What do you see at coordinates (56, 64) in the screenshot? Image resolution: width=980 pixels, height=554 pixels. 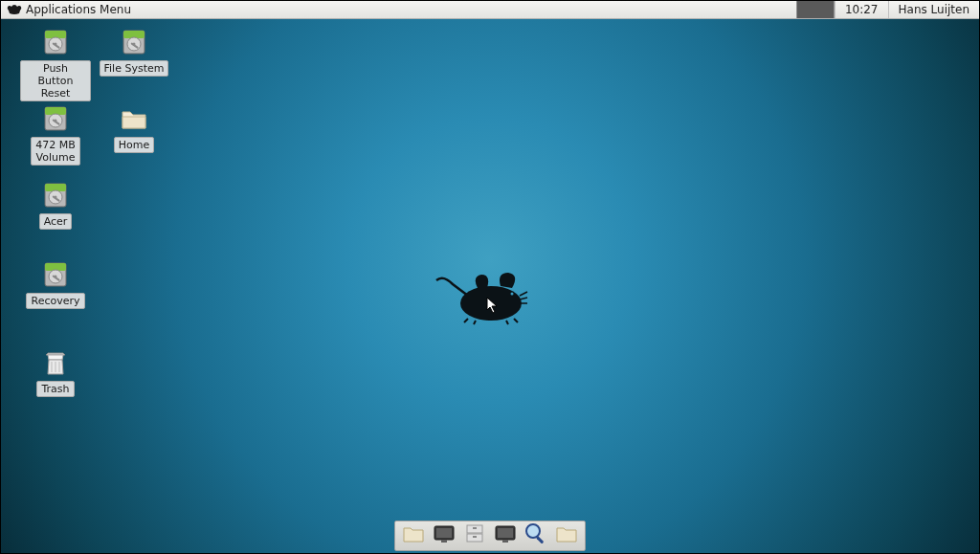 I see `desktop-icon-push-button-reset: Push Button Reset` at bounding box center [56, 64].